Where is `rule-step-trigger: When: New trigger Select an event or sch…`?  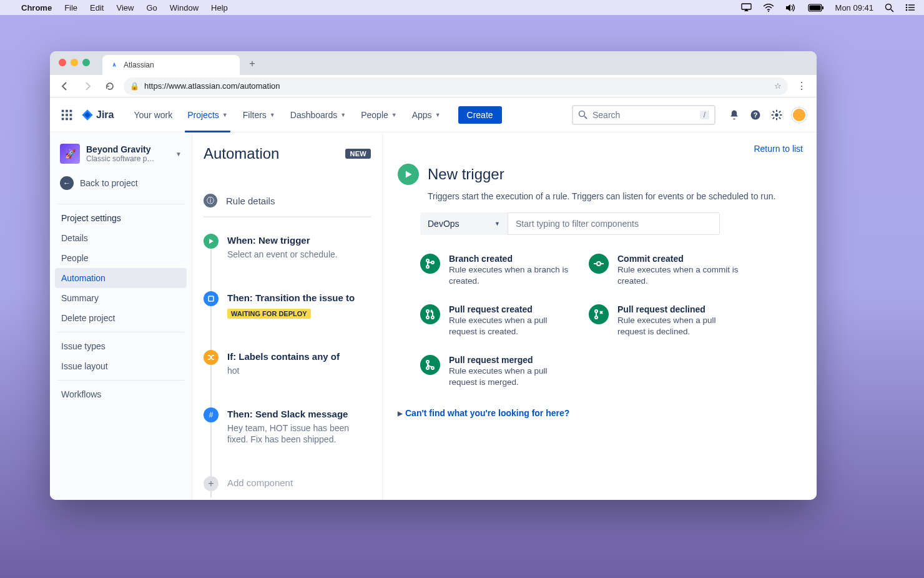
rule-step-trigger: When: New trigger Select an event or sch… is located at coordinates (287, 247).